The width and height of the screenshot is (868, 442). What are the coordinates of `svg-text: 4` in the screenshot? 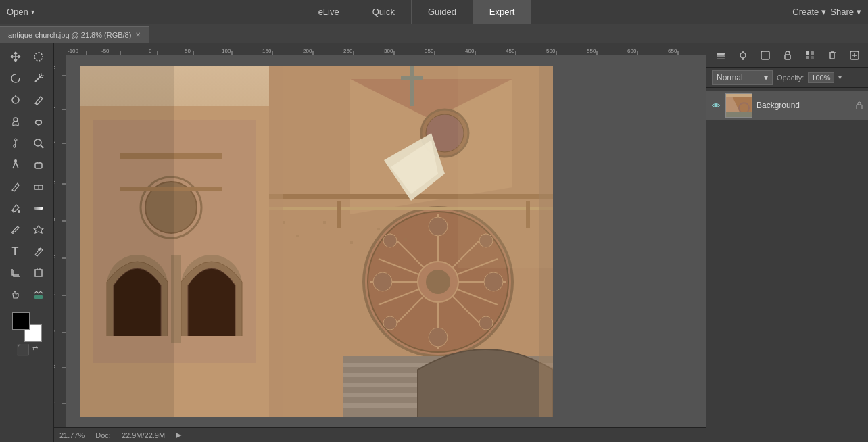 It's located at (55, 219).